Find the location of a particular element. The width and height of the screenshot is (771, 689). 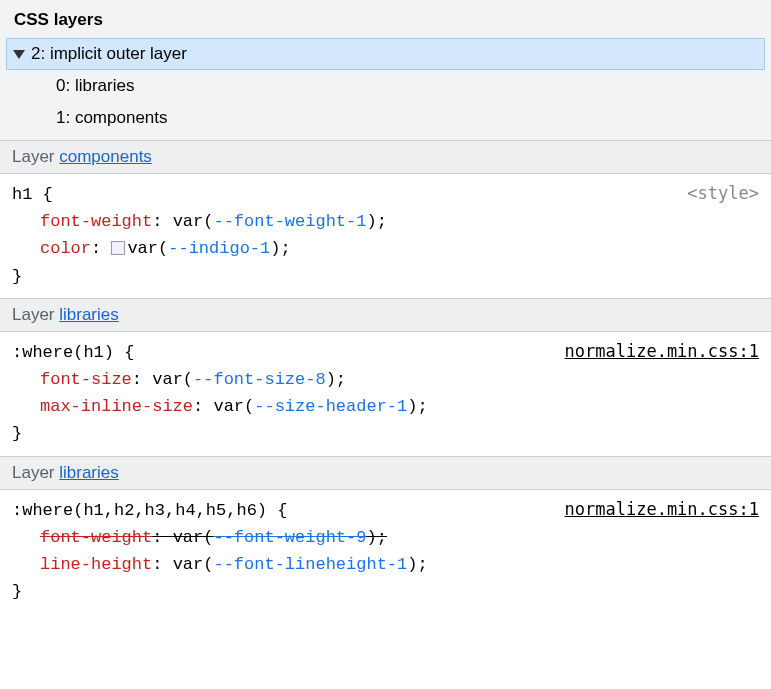

tree-label: 2: implicit outer layer is located at coordinates (109, 54).